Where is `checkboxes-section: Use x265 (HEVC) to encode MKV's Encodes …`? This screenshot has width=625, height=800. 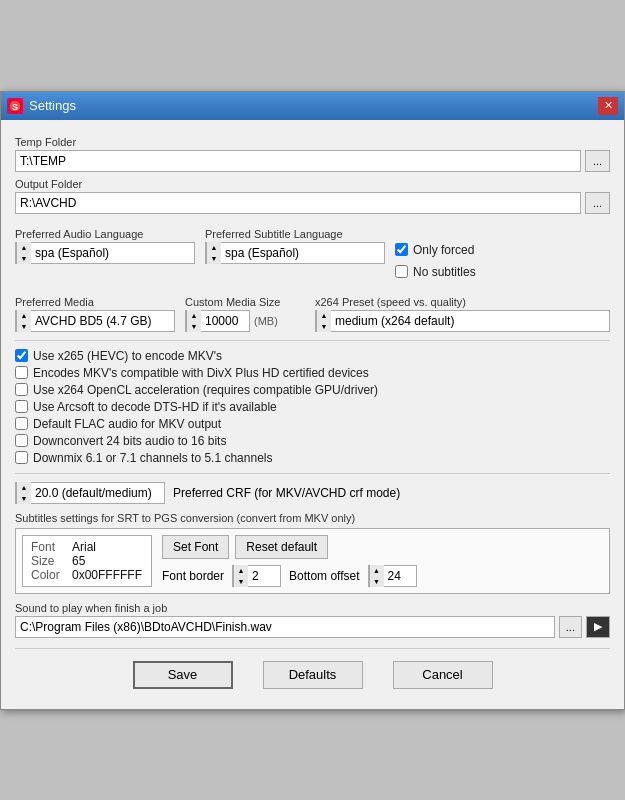
checkboxes-section: Use x265 (HEVC) to encode MKV's Encodes … is located at coordinates (312, 407).